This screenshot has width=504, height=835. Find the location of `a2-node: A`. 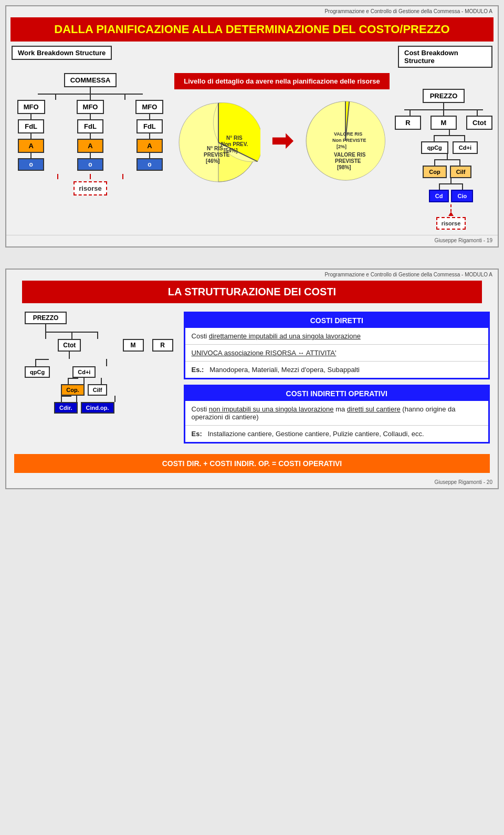

a2-node: A is located at coordinates (90, 146).